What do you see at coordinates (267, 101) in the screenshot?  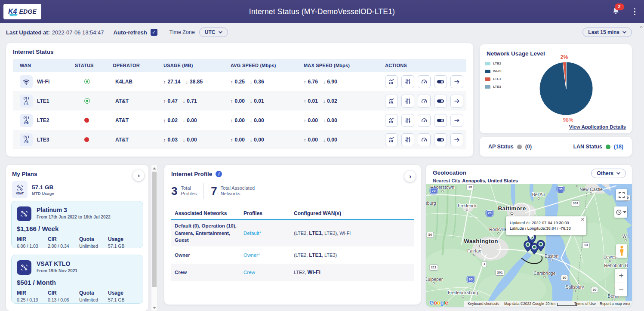 I see `avg-speed: ↑0.00↓0.01` at bounding box center [267, 101].